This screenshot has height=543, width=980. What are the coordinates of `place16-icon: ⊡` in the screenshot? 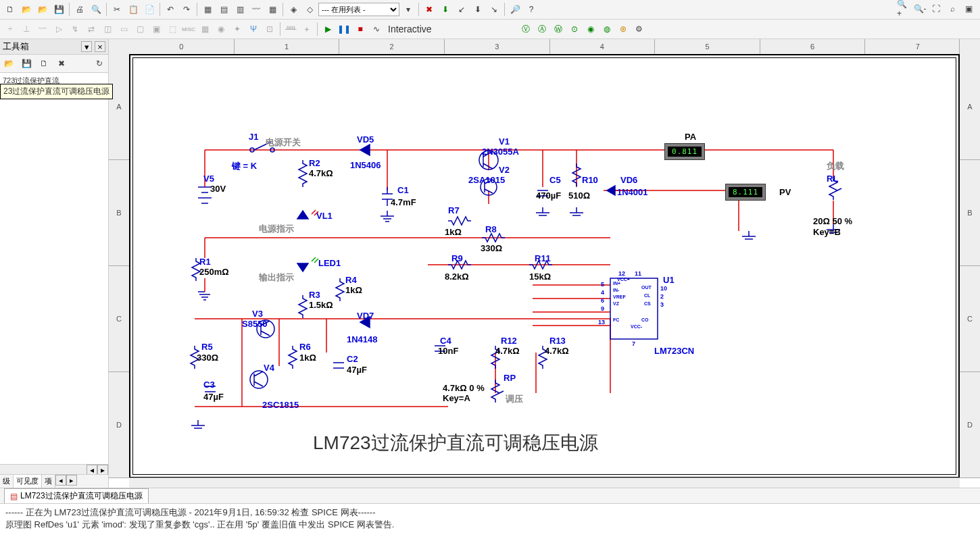 It's located at (270, 29).